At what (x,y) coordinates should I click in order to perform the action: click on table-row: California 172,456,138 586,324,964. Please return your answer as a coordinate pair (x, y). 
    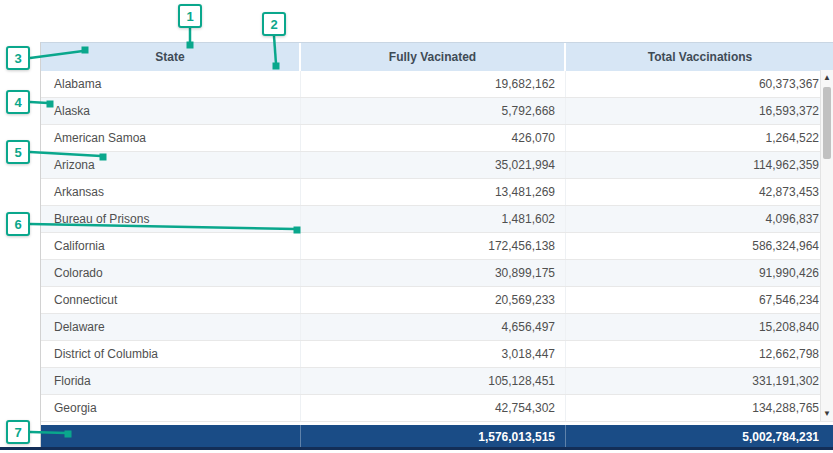
    Looking at the image, I should click on (437, 246).